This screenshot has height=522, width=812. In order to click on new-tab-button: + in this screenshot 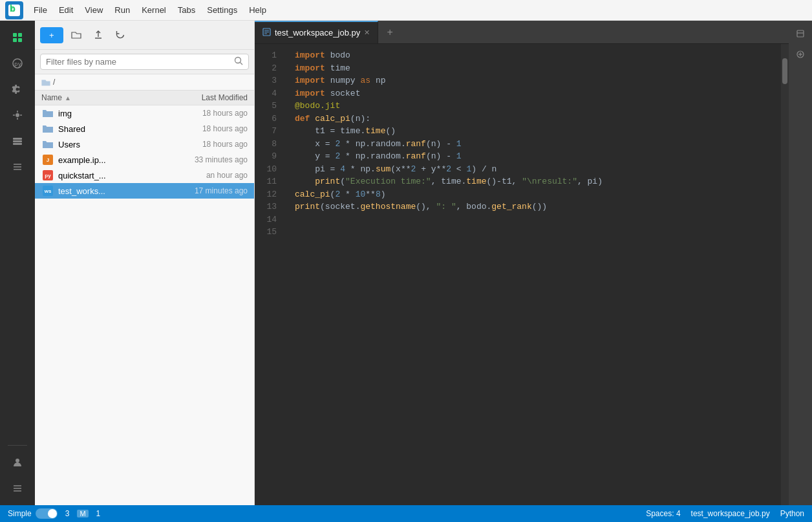, I will do `click(390, 32)`.